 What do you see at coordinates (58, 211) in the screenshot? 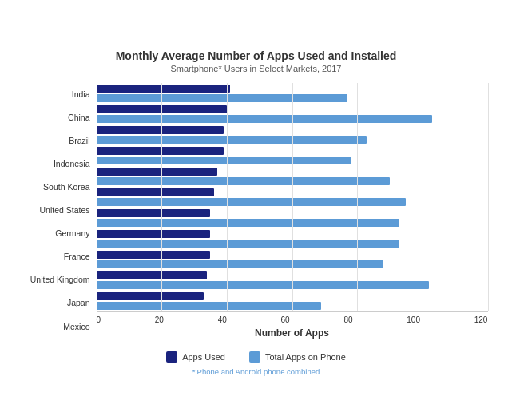
I see `y-label: United States` at bounding box center [58, 211].